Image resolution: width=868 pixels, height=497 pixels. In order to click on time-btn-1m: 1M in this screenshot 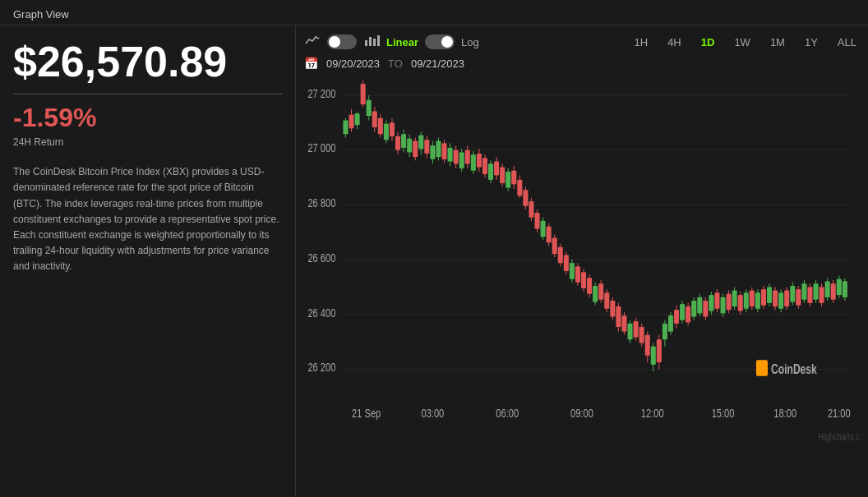, I will do `click(778, 43)`.